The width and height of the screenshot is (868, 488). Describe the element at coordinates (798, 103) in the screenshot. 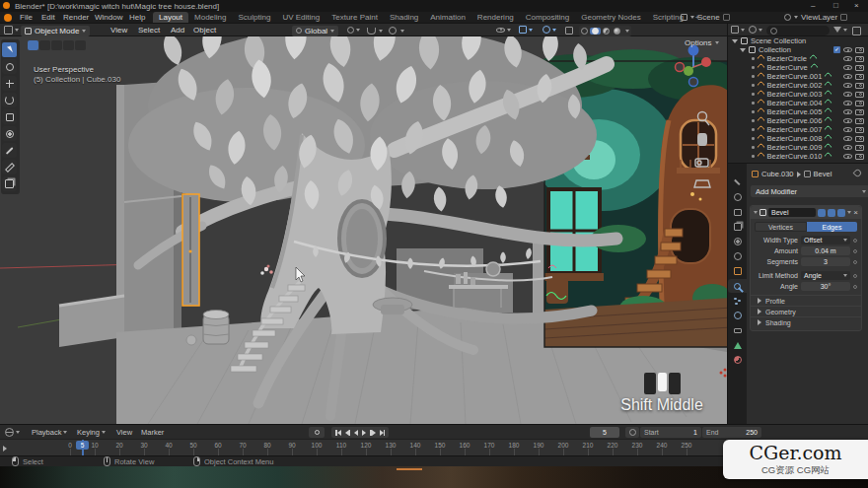

I see `outliner-row: BezierCurve.004` at that location.